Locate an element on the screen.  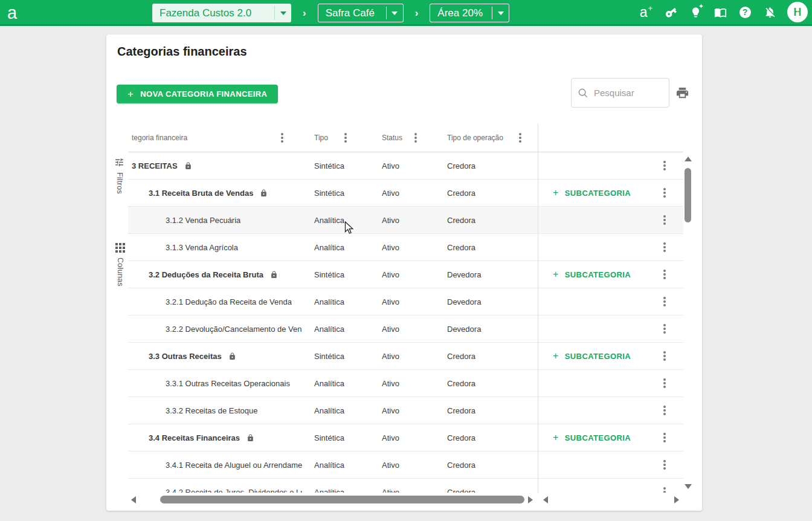
table-row: 3 RECEITAS Sintética Ativo Credora is located at coordinates (406, 166).